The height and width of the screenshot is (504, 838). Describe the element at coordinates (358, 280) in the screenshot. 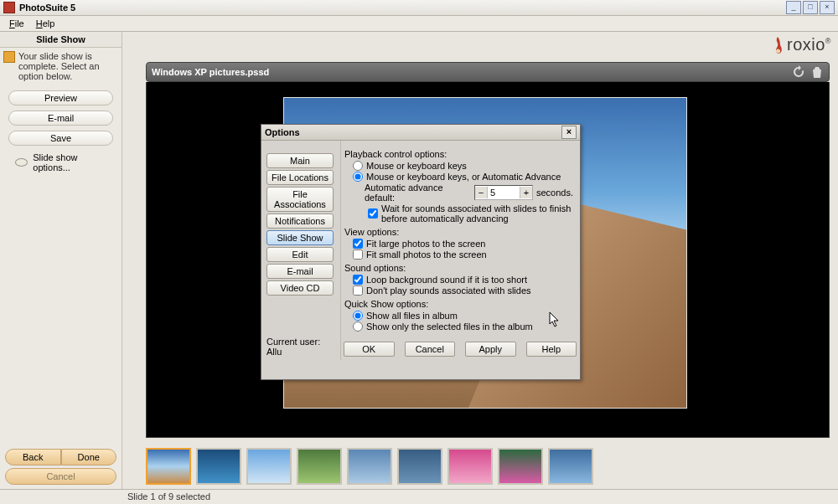

I see `check-loop-bg` at that location.